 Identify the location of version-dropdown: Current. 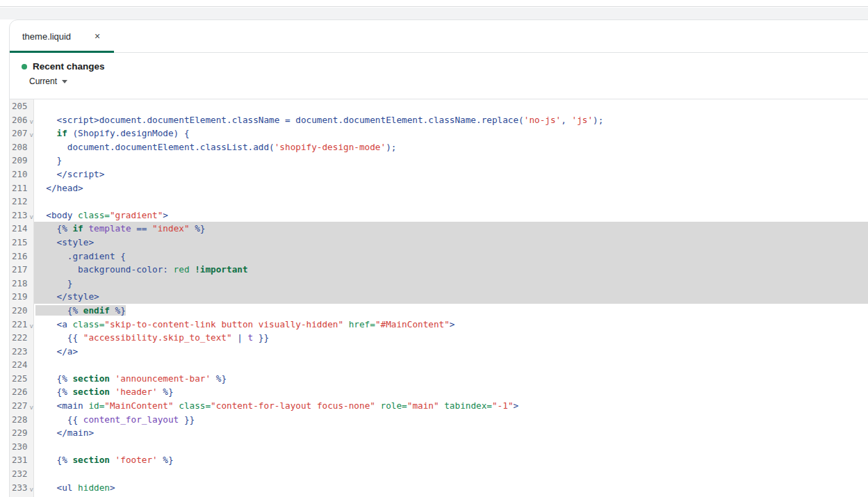
(49, 81).